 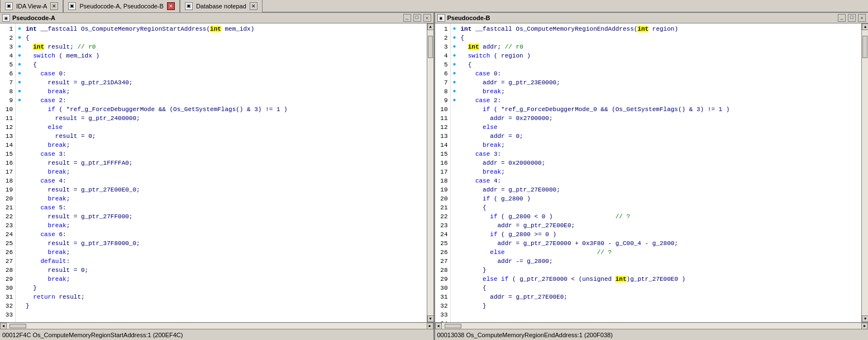 What do you see at coordinates (660, 252) in the screenshot?
I see `code-line: else // ?` at bounding box center [660, 252].